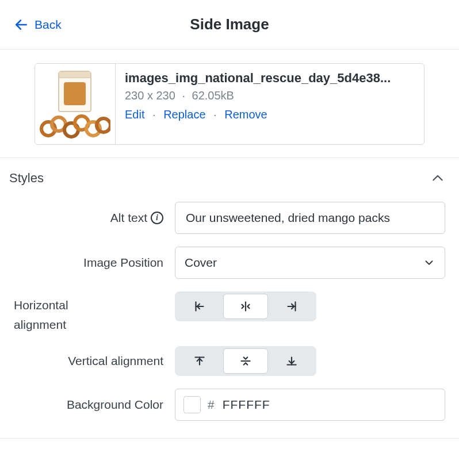 Image resolution: width=459 pixels, height=476 pixels. I want to click on alt-text-label-col: Alt text i, so click(94, 218).